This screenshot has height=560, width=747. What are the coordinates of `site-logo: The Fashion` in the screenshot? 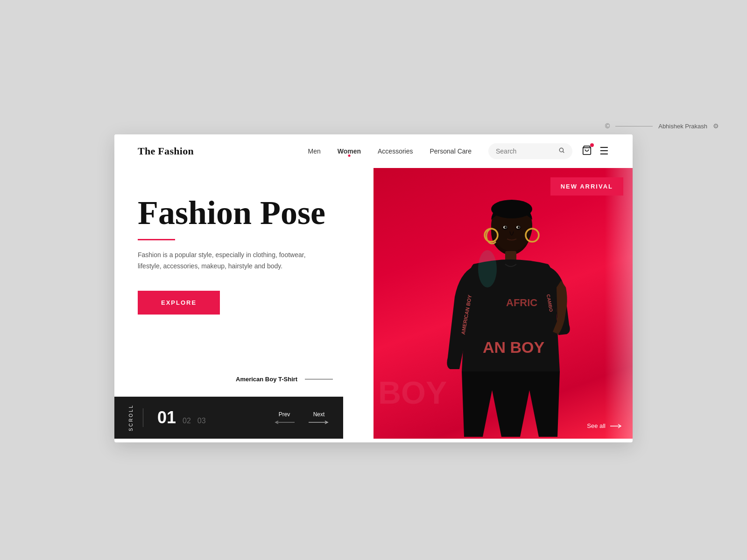 It's located at (166, 151).